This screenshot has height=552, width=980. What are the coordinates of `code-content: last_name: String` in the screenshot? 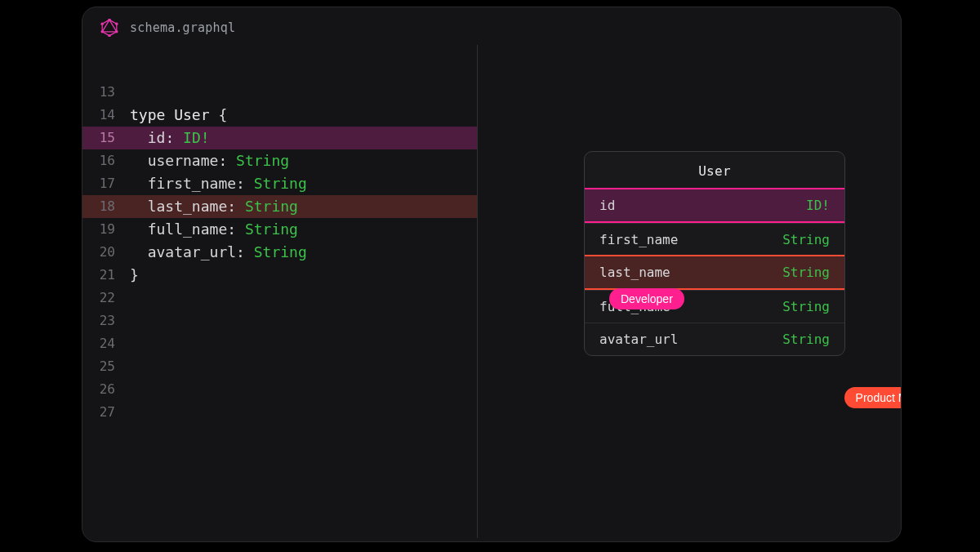 It's located at (214, 207).